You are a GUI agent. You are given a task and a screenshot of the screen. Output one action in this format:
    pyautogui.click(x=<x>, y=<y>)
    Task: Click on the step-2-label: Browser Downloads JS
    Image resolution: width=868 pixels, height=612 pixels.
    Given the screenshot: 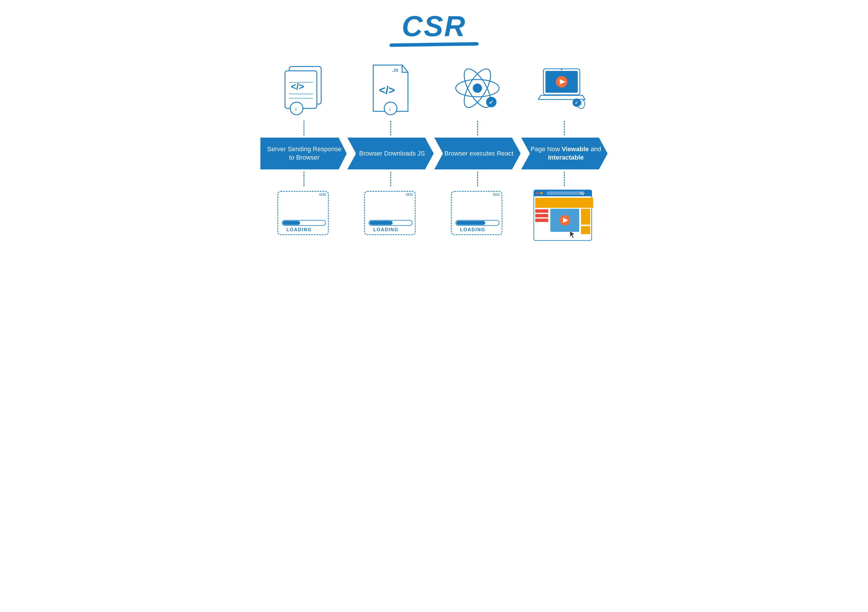 What is the action you would take?
    pyautogui.click(x=392, y=154)
    